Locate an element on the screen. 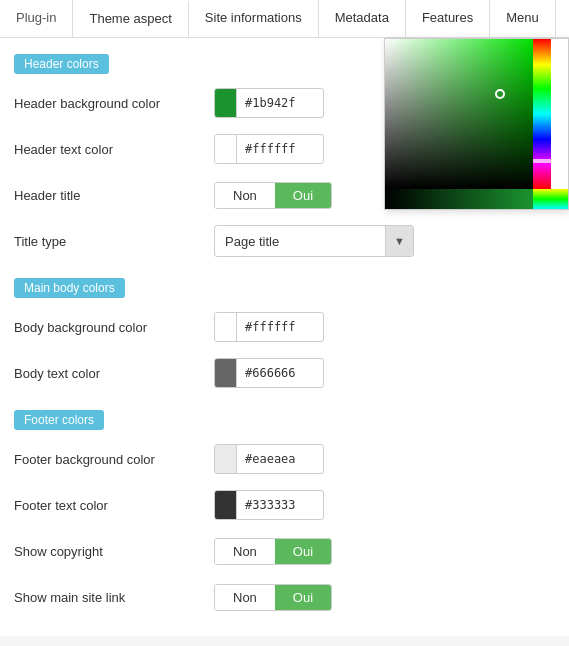 Image resolution: width=569 pixels, height=646 pixels. header-title-toggle: Non Oui is located at coordinates (273, 196).